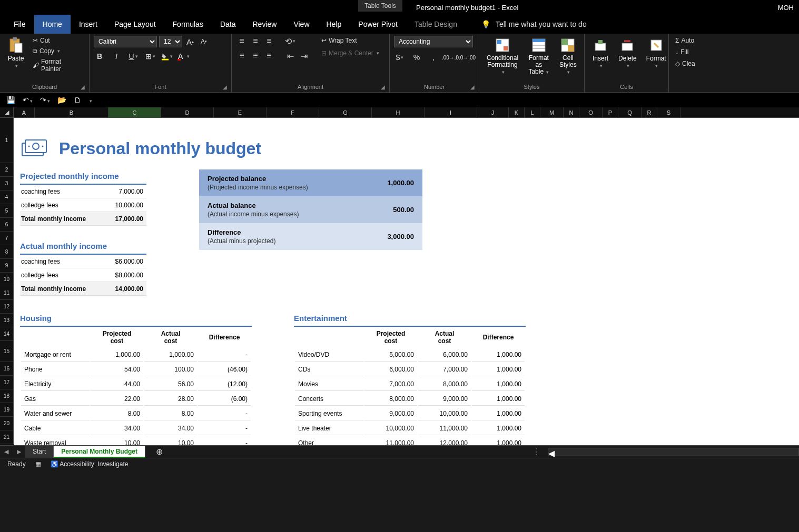  Describe the element at coordinates (534, 24) in the screenshot. I see `tell-me-search: 💡Tell me what you want to do` at that location.